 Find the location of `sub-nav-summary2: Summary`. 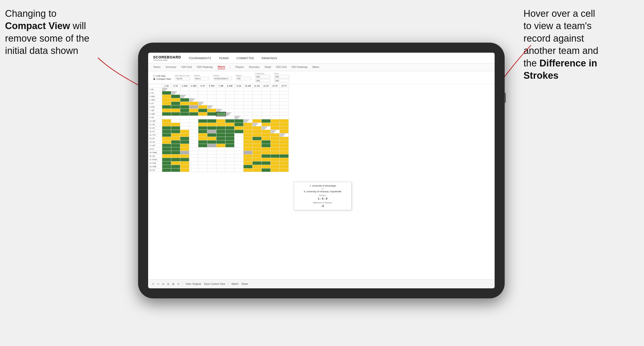

sub-nav-summary2: Summary is located at coordinates (254, 67).